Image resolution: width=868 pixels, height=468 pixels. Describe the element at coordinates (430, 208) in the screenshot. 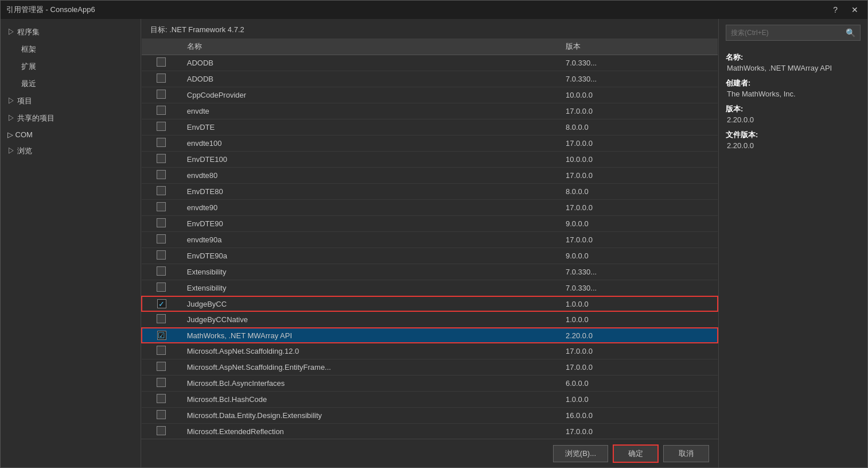

I see `table-row: envdte9017.0.0.0` at that location.